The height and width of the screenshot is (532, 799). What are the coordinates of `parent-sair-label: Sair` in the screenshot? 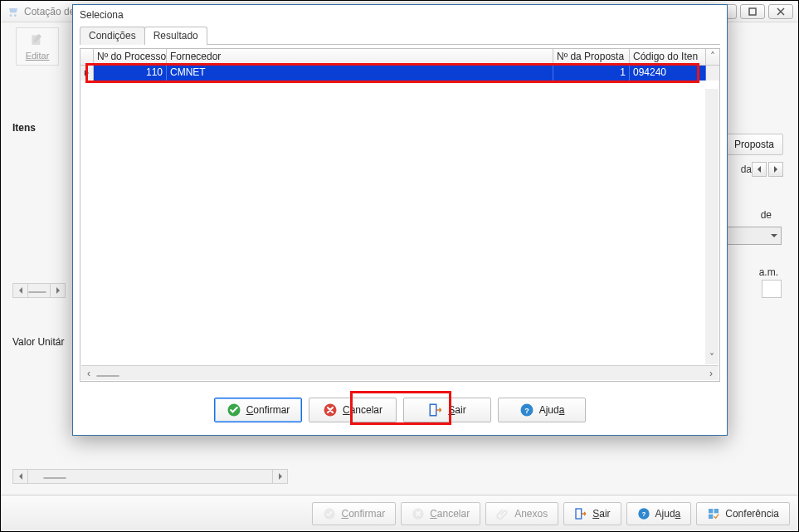 It's located at (601, 514).